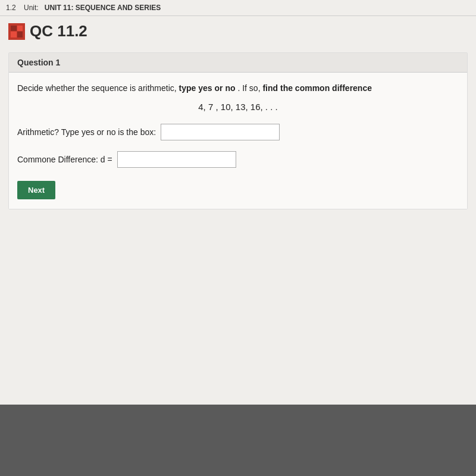  Describe the element at coordinates (238, 88) in the screenshot. I see `question-text: Decide whether the sequence is arithmeti…` at that location.